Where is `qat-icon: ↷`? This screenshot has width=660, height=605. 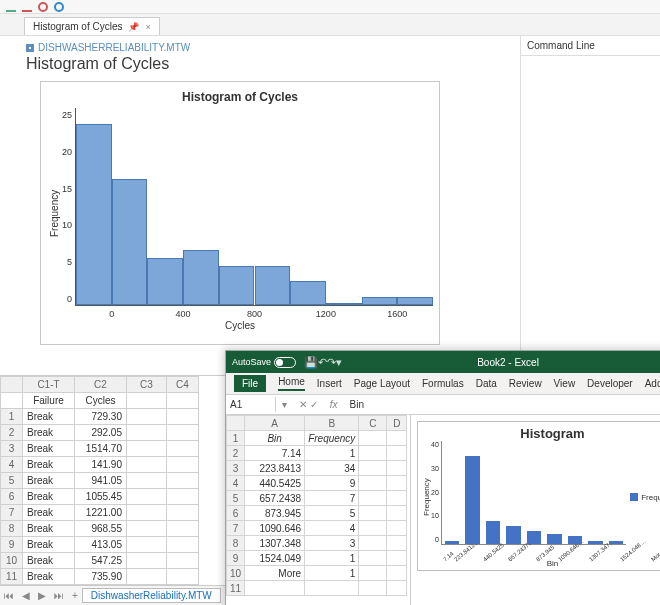 qat-icon: ↷ is located at coordinates (332, 362).